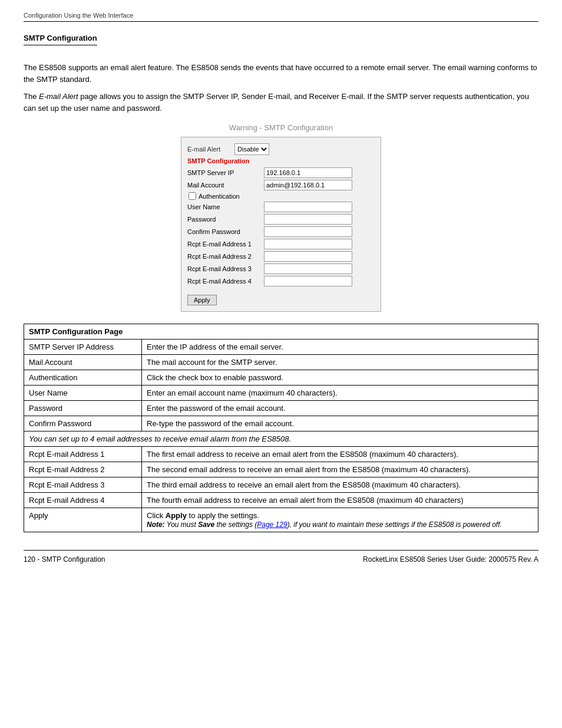  What do you see at coordinates (83, 347) in the screenshot?
I see `row-smtp-server-ip-label: SMTP Server IP Address` at bounding box center [83, 347].